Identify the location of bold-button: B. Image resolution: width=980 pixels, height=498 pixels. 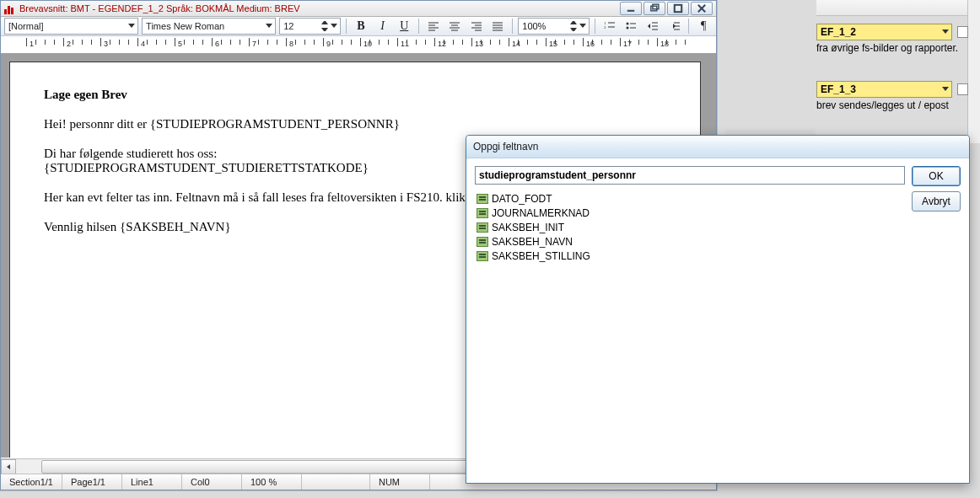
(361, 26).